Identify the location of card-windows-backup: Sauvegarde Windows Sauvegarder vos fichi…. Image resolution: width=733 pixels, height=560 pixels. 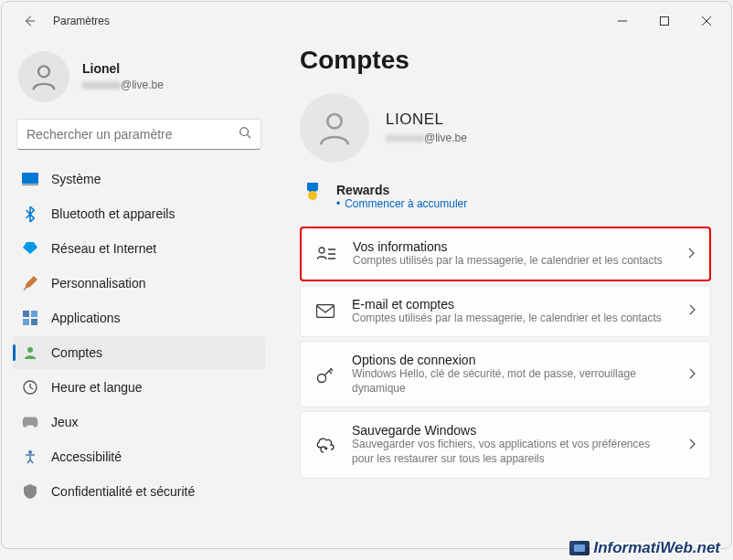
(505, 444).